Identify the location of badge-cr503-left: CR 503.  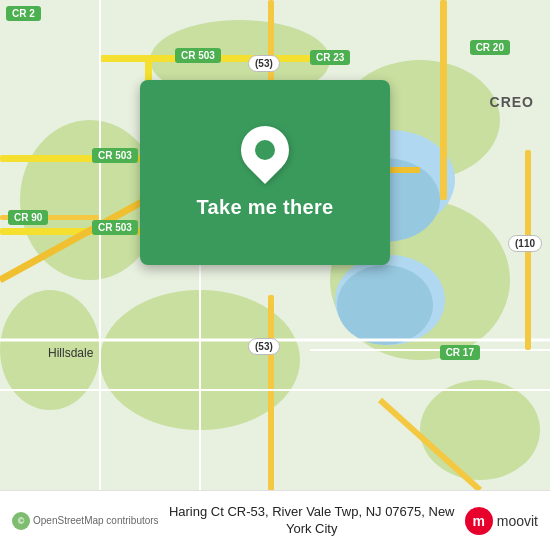
(115, 156).